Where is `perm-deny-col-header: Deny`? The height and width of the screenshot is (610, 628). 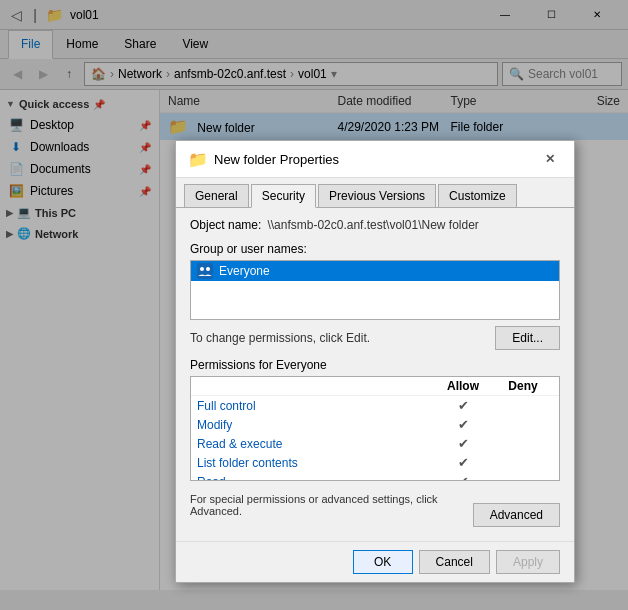
perm-deny-col-header: Deny is located at coordinates (523, 386).